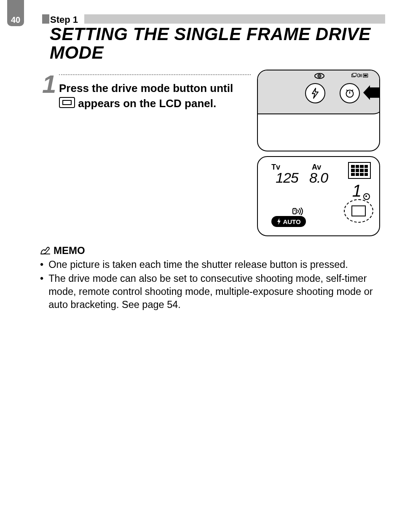 The width and height of the screenshot is (402, 532). I want to click on single-frame-icon, so click(67, 103).